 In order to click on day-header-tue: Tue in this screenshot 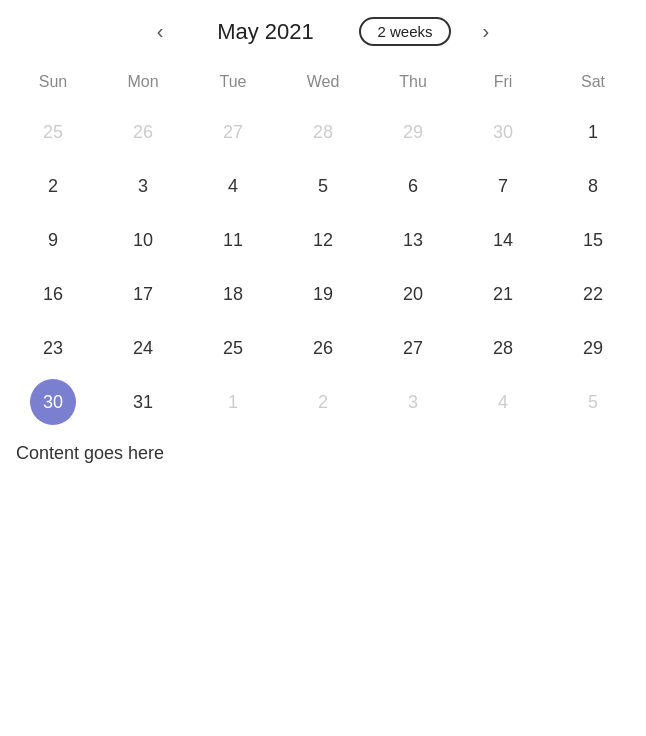, I will do `click(233, 82)`.